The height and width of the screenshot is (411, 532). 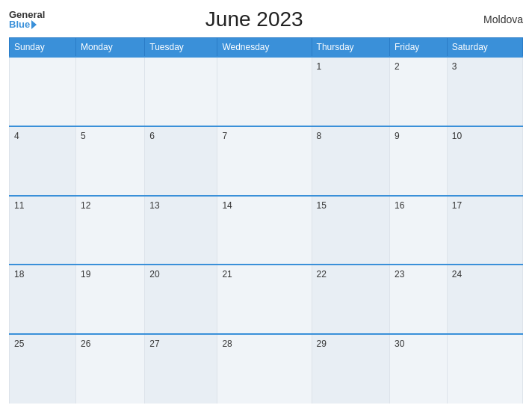 I want to click on day-number: 26, so click(x=85, y=344).